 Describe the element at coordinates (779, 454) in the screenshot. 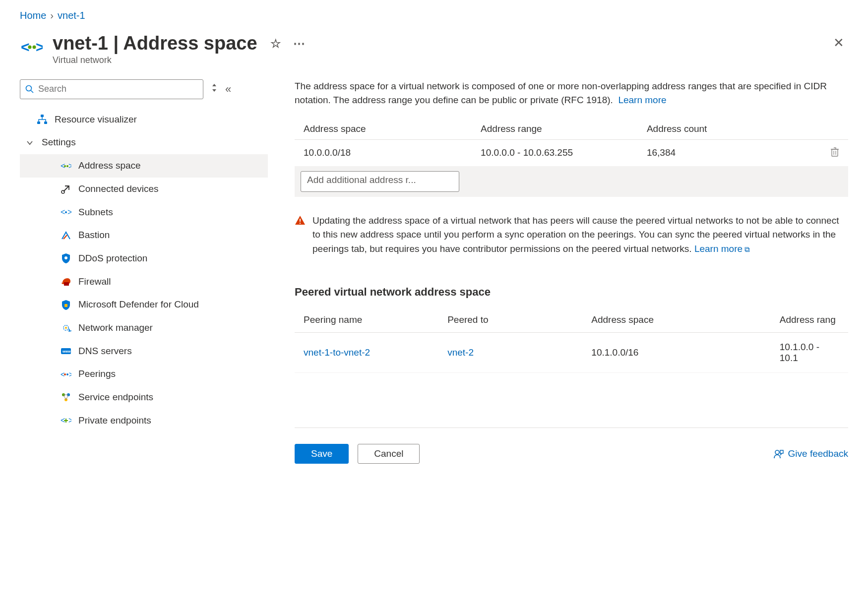

I see `feedback-icon` at that location.